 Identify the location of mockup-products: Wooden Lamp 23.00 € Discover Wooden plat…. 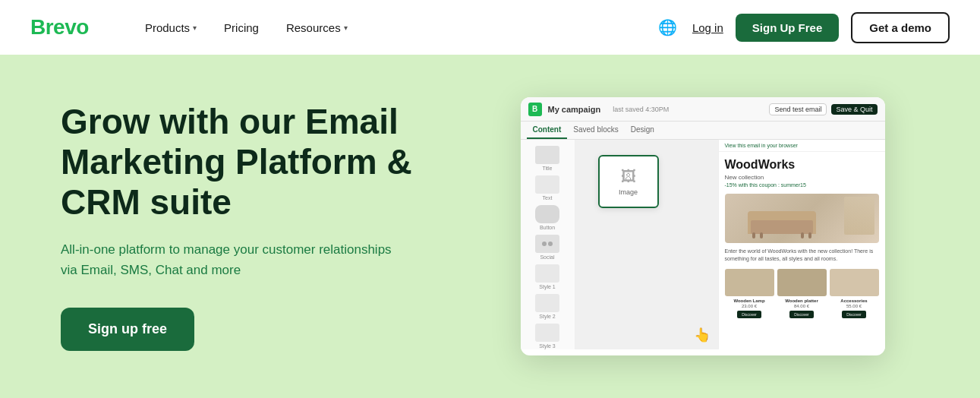
(802, 293).